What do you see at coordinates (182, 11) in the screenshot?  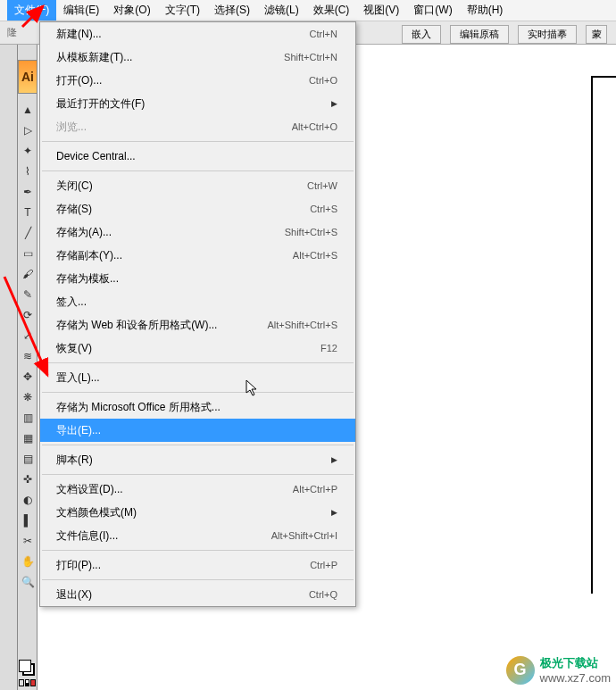 I see `menu-3: 文字(T)` at bounding box center [182, 11].